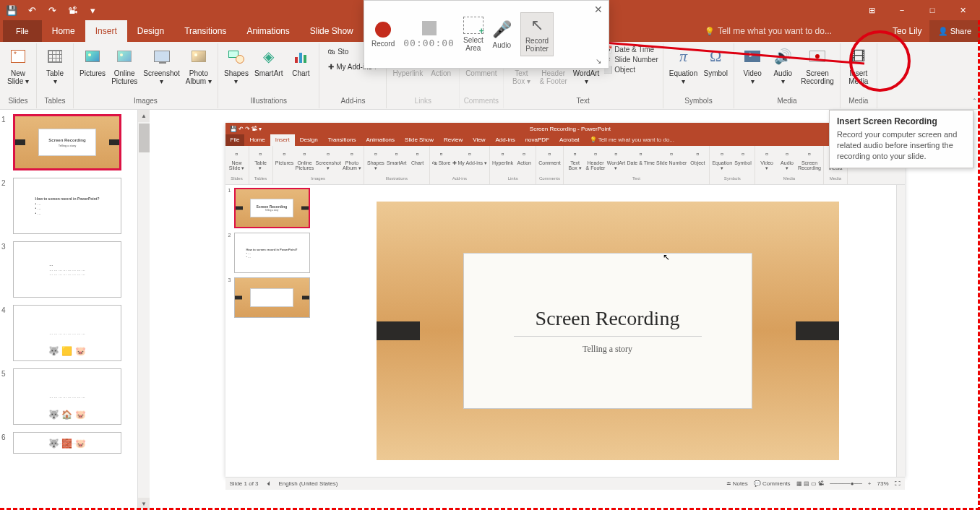 The height and width of the screenshot is (510, 980). Describe the element at coordinates (636, 59) in the screenshot. I see `slide-number-label: Slide Number` at that location.